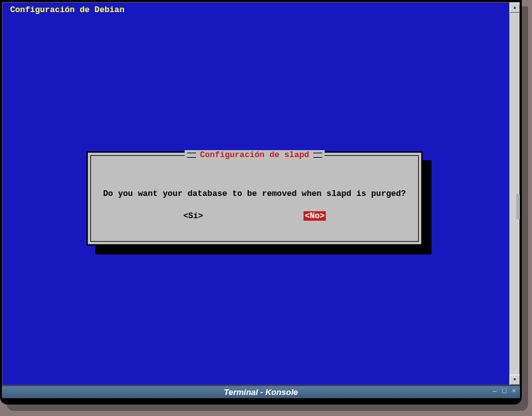 This screenshot has width=532, height=416. What do you see at coordinates (518, 207) in the screenshot?
I see `scroll-grip-icon` at bounding box center [518, 207].